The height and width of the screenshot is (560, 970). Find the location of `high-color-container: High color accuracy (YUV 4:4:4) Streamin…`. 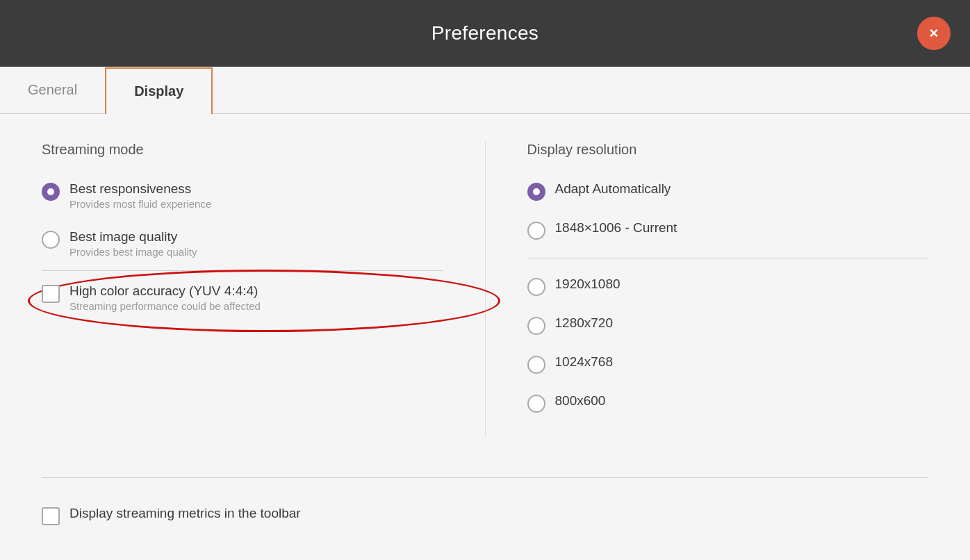

high-color-container: High color accuracy (YUV 4:4:4) Streamin… is located at coordinates (243, 297).